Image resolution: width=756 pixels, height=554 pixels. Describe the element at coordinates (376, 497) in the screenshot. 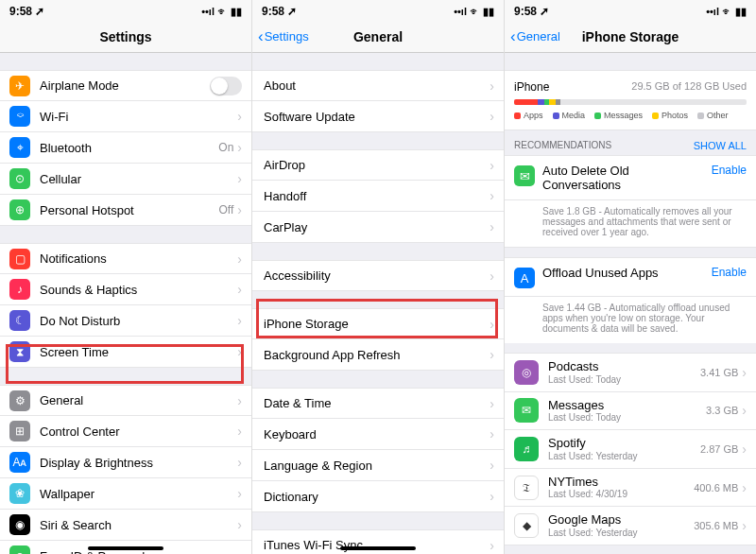

I see `row-label: Dictionary` at that location.